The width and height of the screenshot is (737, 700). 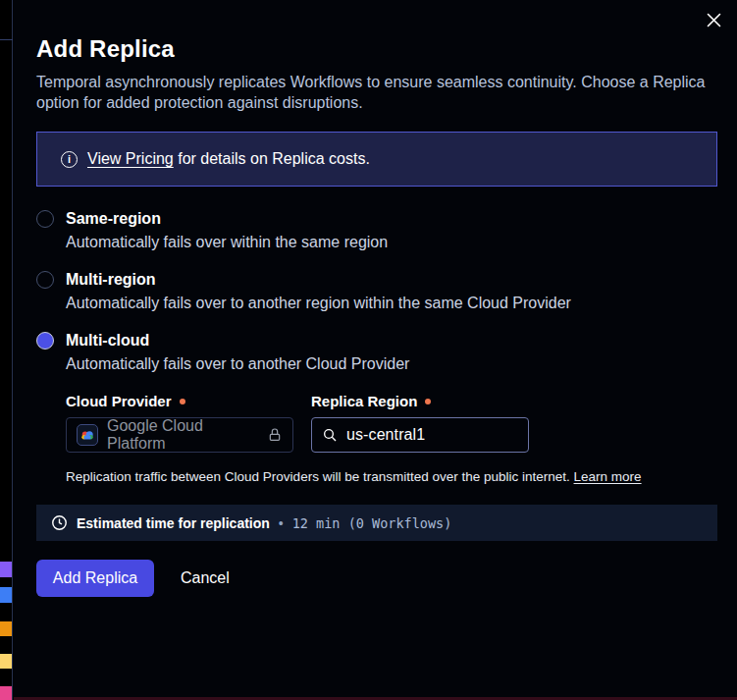 What do you see at coordinates (95, 578) in the screenshot?
I see `add-replica-button: Add Replica` at bounding box center [95, 578].